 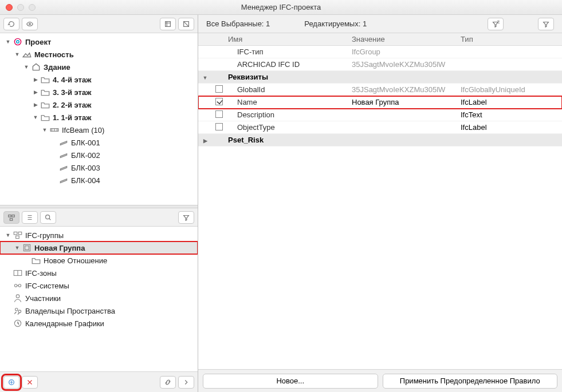 I want to click on tree-row: Календарные Графики, so click(x=99, y=323).